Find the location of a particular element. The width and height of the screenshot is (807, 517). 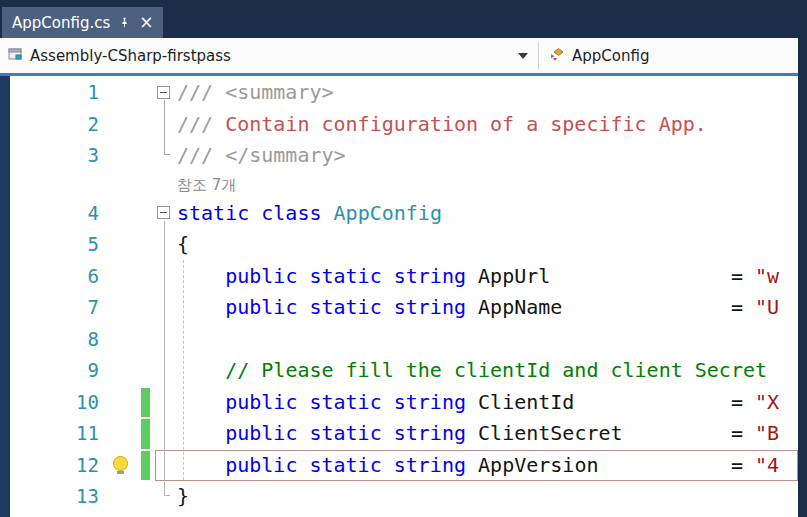

close-icon: × is located at coordinates (146, 22).